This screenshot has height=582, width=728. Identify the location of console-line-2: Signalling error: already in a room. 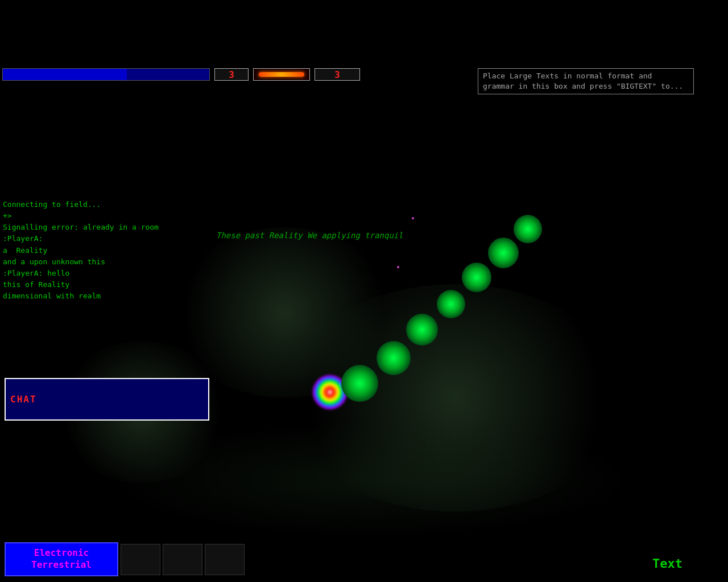
(105, 227).